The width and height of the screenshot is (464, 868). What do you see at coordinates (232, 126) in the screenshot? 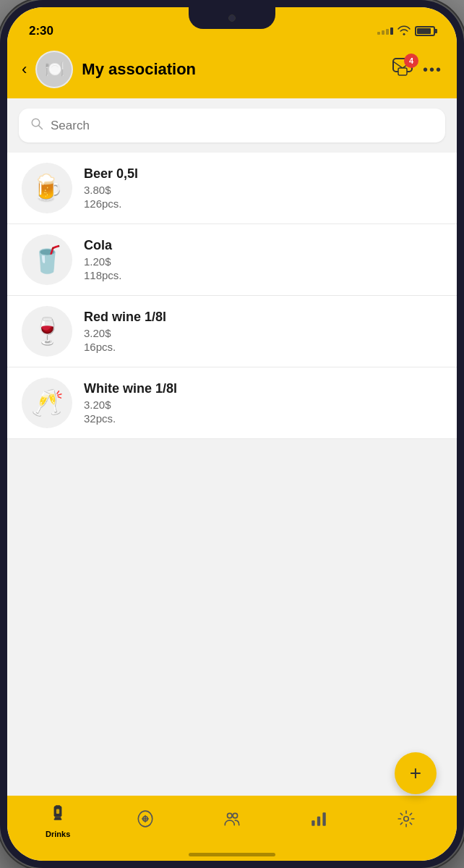
I see `search-bar` at bounding box center [232, 126].